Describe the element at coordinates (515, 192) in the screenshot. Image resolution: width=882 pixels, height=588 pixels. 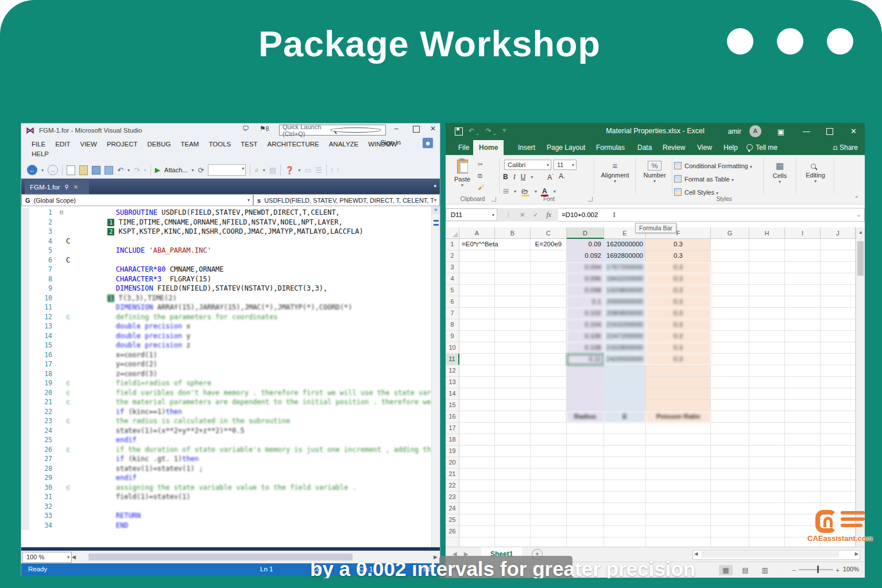
I see `borders-caret: ▾` at that location.